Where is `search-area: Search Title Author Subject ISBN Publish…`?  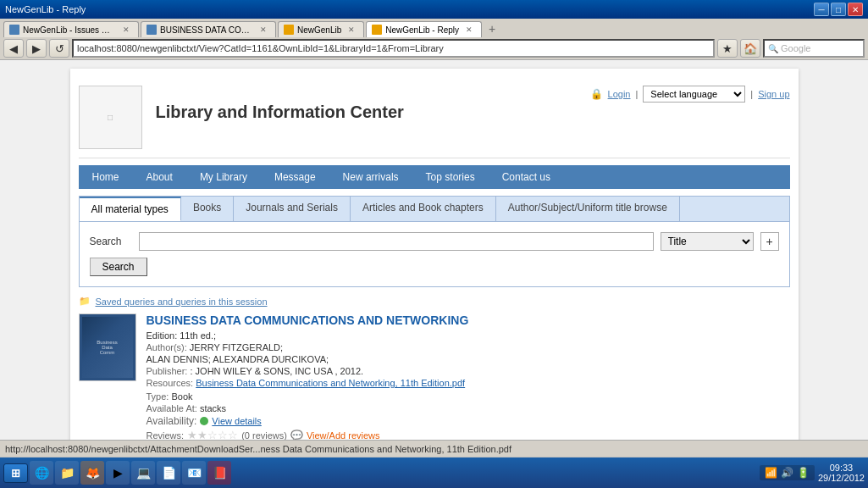
search-area: Search Title Author Subject ISBN Publish… is located at coordinates (434, 254).